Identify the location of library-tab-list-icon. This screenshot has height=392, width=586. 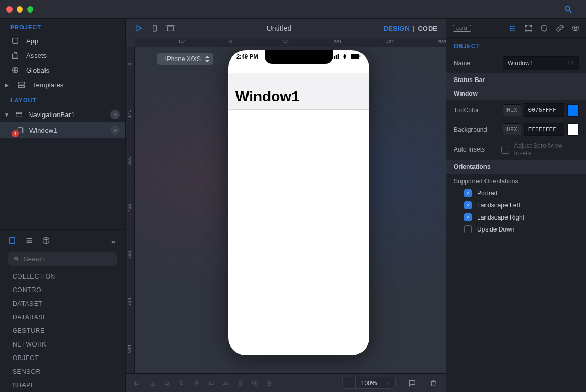
(29, 240).